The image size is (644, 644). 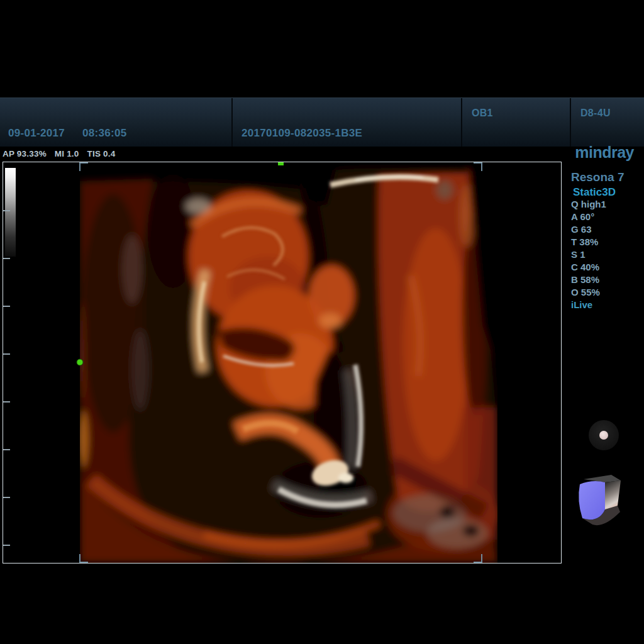 I want to click on param-contrast: C 40%, so click(x=589, y=267).